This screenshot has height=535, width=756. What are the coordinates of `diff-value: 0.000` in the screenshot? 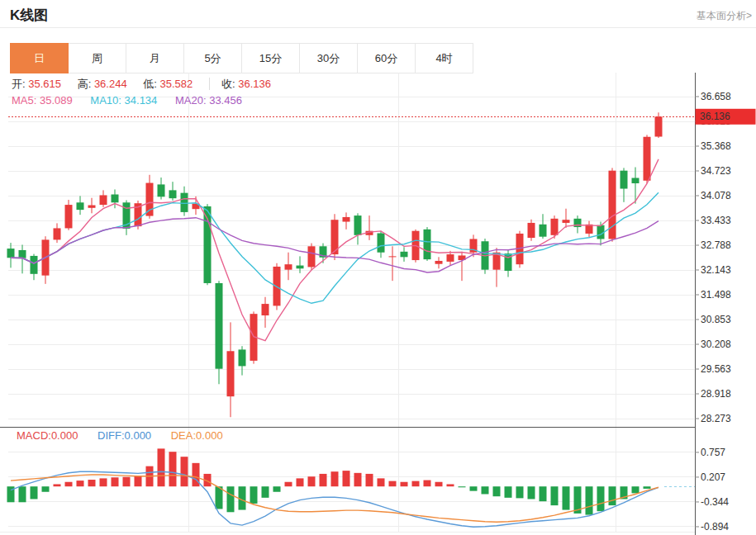 It's located at (139, 436).